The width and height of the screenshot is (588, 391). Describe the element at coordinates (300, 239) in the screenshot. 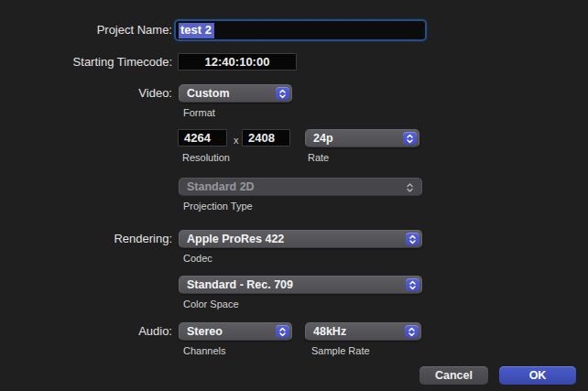

I see `codec-popup: Apple ProRes 422` at that location.